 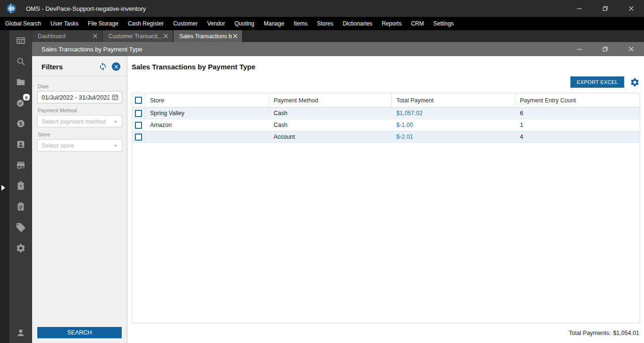 What do you see at coordinates (453, 137) in the screenshot?
I see `cell-total-payment-link: $-2.01` at bounding box center [453, 137].